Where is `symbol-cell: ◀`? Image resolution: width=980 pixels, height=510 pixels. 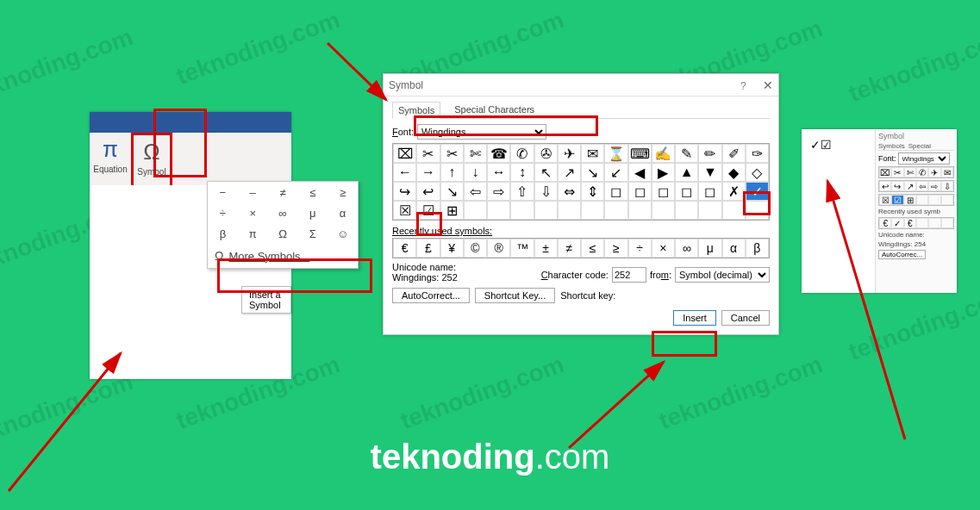
symbol-cell: ◀ is located at coordinates (640, 172).